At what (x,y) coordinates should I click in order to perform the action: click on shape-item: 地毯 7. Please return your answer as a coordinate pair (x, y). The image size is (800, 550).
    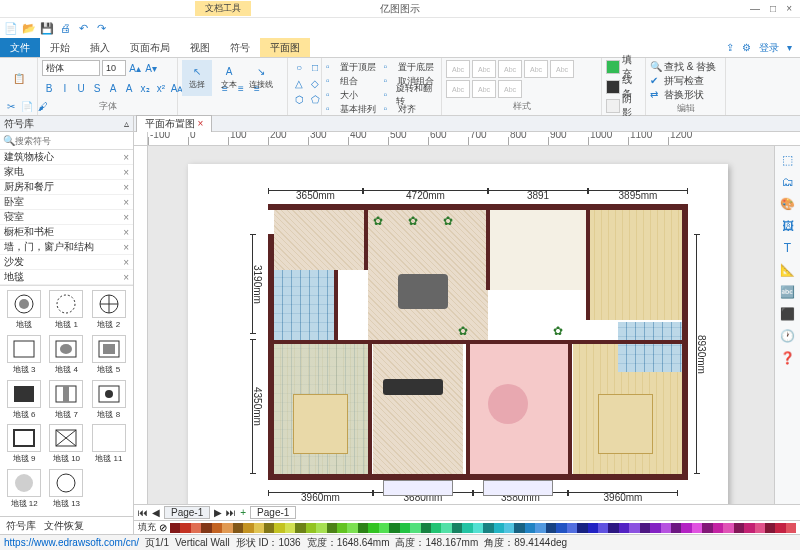
    Looking at the image, I should click on (66, 402).